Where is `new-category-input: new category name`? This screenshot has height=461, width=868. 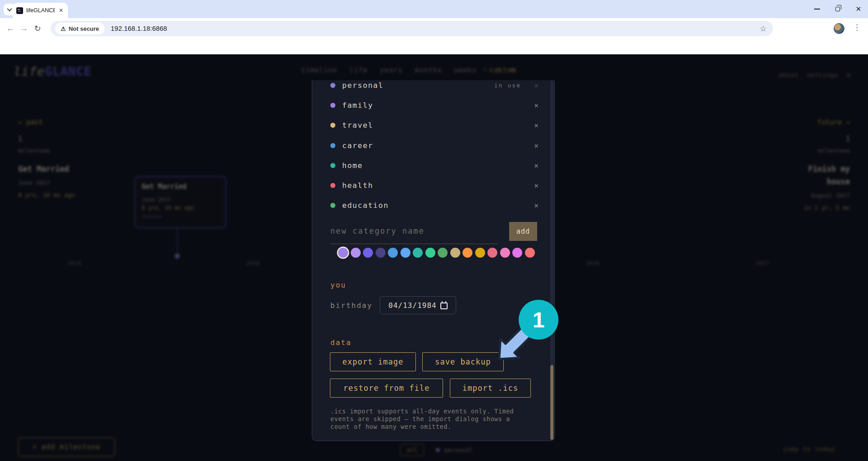 new-category-input: new category name is located at coordinates (415, 233).